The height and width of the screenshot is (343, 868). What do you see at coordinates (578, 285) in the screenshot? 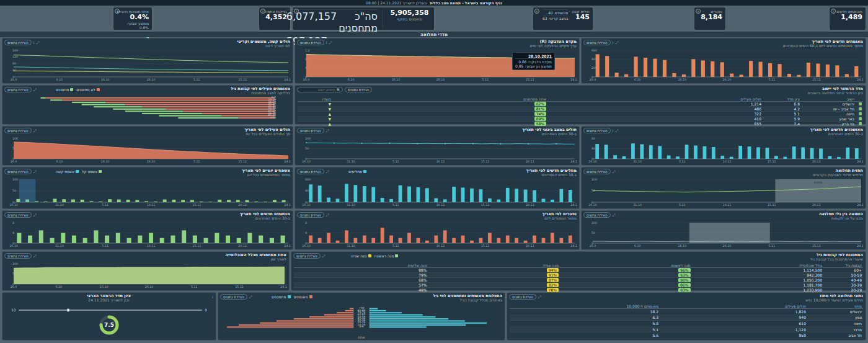
I see `table-row: 30-391,181,700 86% 82% 57%` at bounding box center [578, 285].